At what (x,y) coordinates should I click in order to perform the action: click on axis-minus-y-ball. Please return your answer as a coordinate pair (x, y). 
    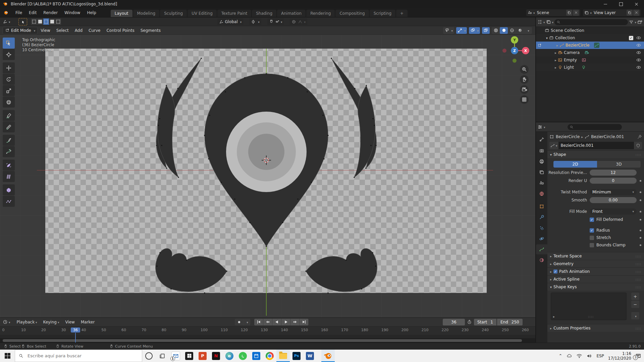
    Looking at the image, I should click on (515, 61).